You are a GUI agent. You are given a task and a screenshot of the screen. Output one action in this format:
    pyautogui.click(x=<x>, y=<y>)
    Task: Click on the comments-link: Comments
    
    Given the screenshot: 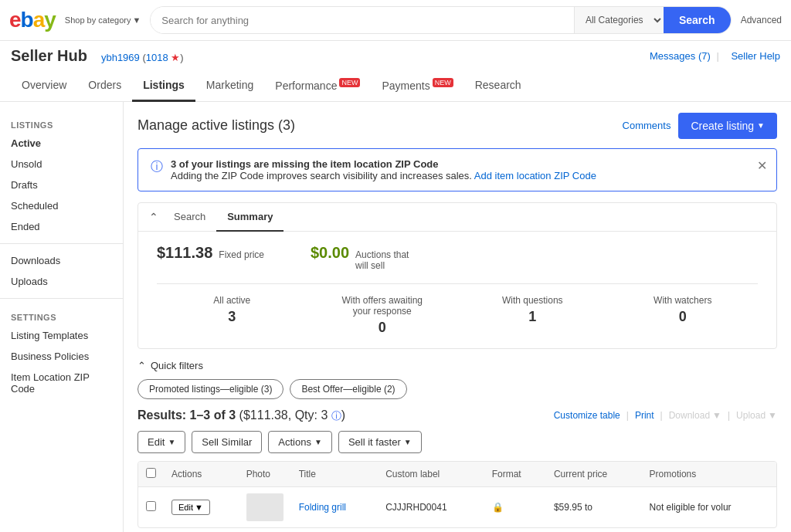 What is the action you would take?
    pyautogui.click(x=647, y=125)
    